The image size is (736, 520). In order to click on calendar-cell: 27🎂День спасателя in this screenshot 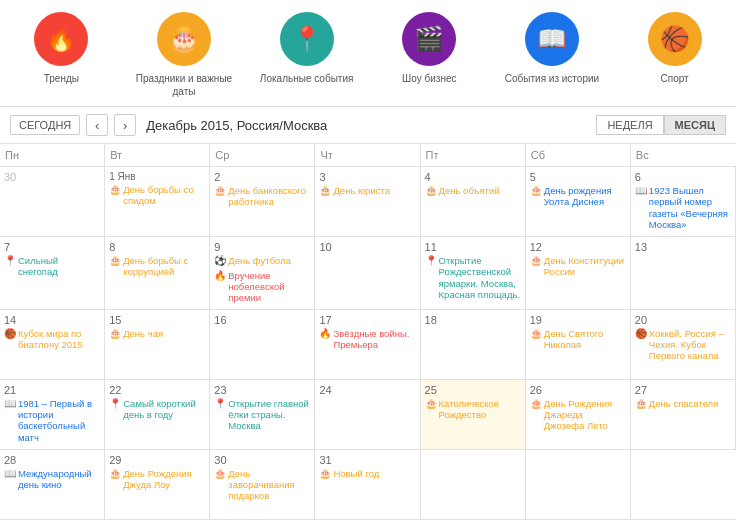, I will do `click(684, 415)`.